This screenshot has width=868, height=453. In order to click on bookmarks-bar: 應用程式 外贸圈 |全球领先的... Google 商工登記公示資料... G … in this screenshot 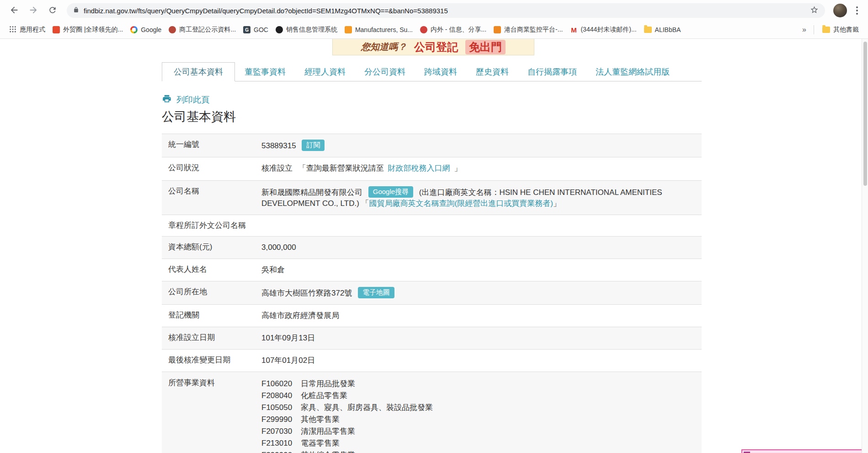, I will do `click(434, 30)`.